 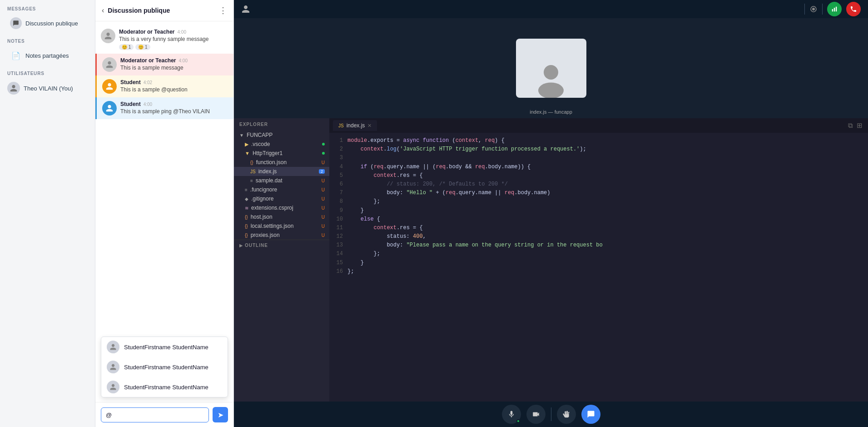 I want to click on ignore-icon: ≡, so click(x=246, y=190).